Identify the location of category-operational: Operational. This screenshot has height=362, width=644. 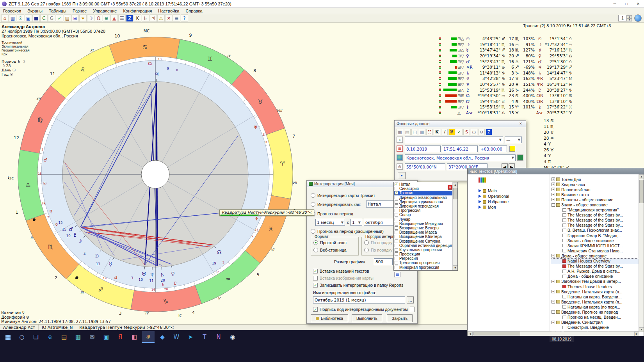
(494, 196).